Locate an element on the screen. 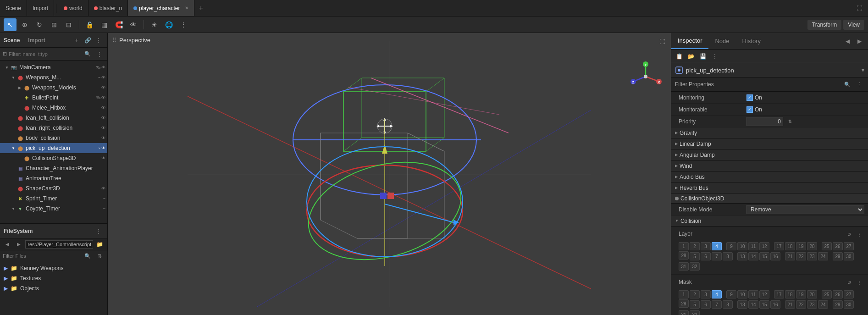 The image size is (868, 315). layer-cell-22: 22 is located at coordinates (801, 256).